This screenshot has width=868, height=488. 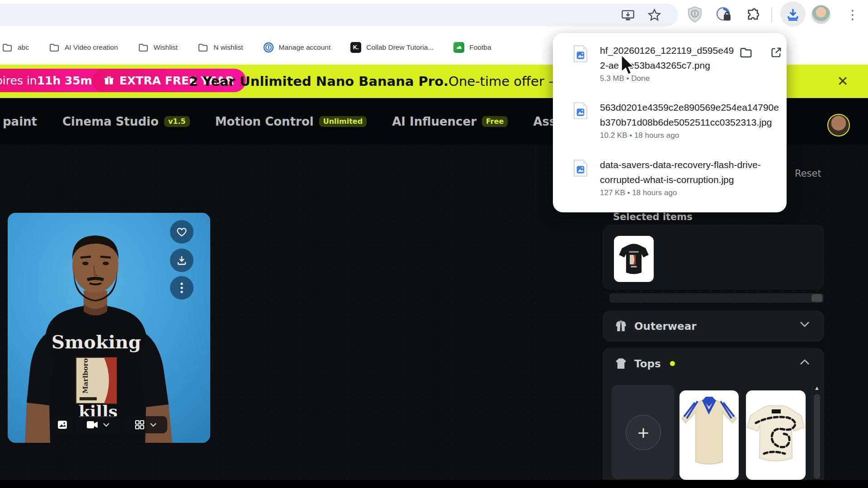 I want to click on address-bar, so click(x=339, y=15).